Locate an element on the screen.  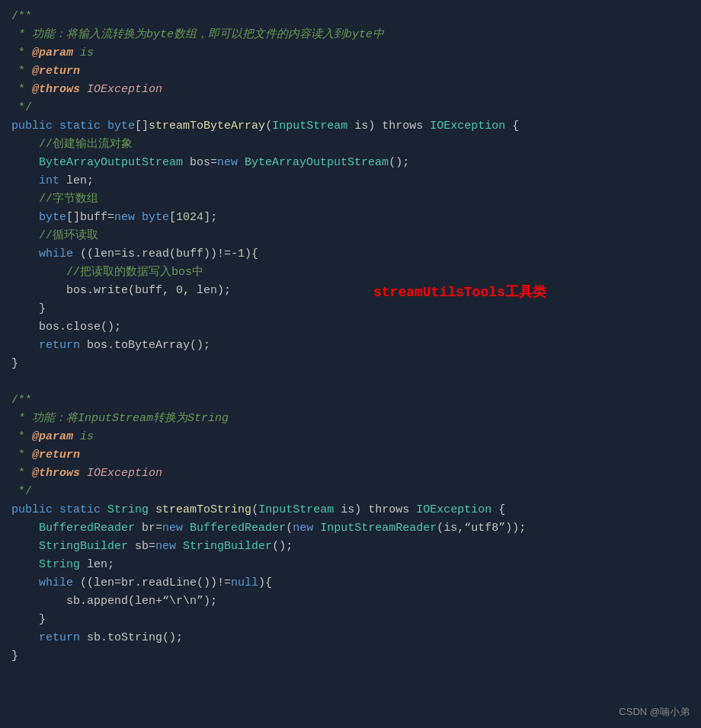
code-token: bos.write(buff, is located at coordinates (94, 291).